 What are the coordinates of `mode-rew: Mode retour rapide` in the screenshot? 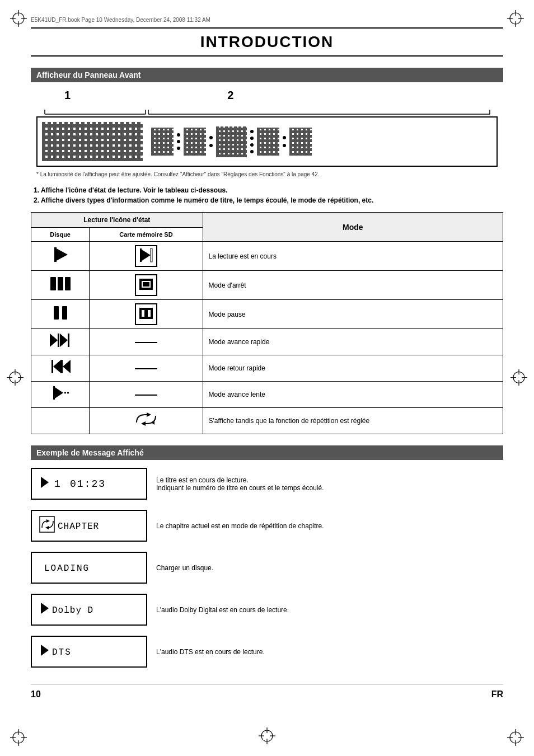 It's located at (353, 368).